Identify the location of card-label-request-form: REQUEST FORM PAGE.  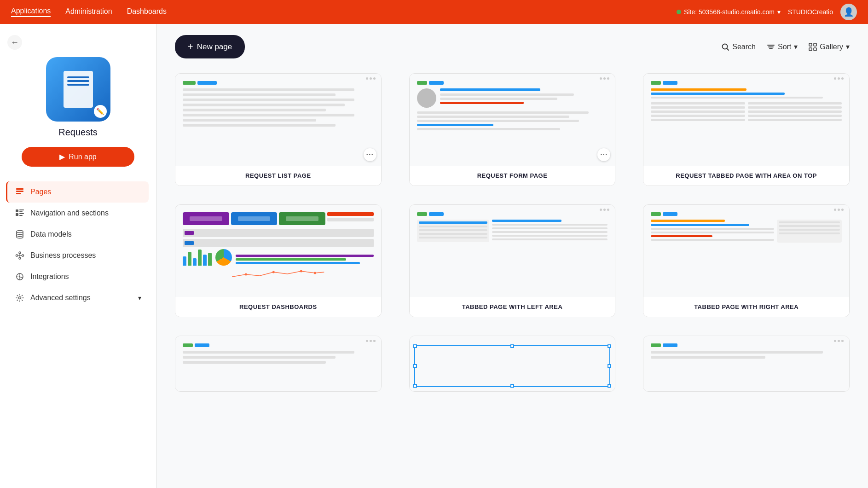
(513, 176).